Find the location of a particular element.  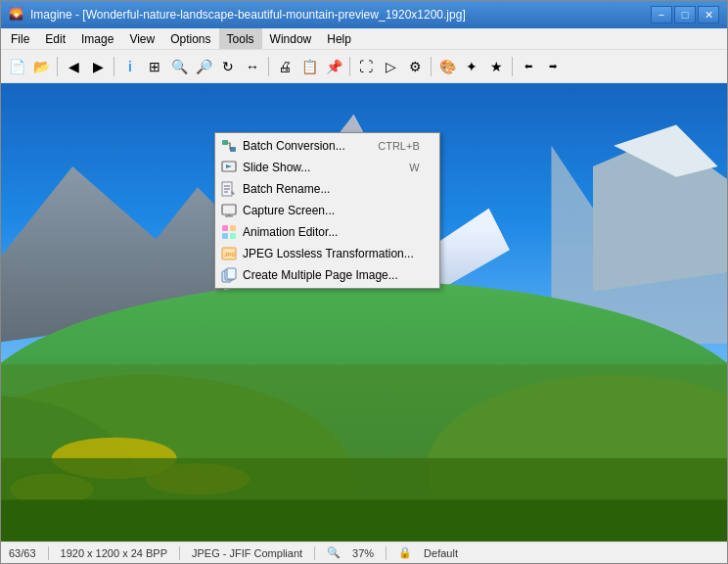

close-button: ✕ is located at coordinates (708, 15).